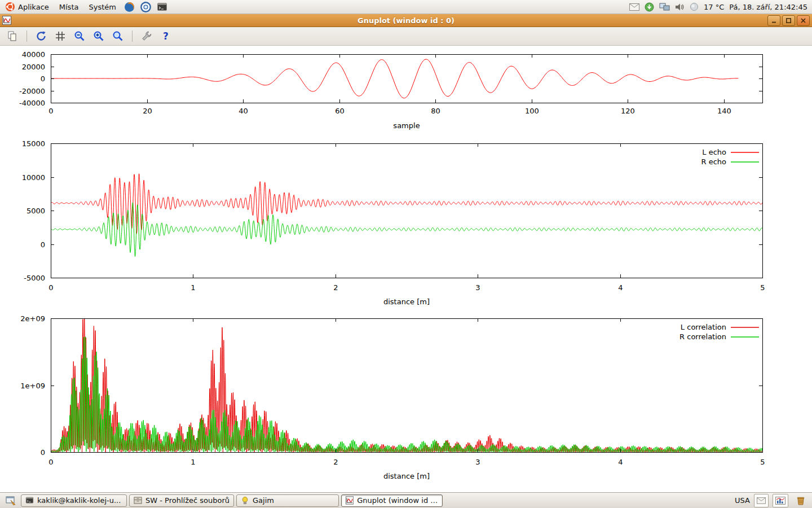 Image resolution: width=812 pixels, height=508 pixels. Describe the element at coordinates (721, 7) in the screenshot. I see `panel-tray: 17 °C Pá, 18. září, 21:42:45` at that location.